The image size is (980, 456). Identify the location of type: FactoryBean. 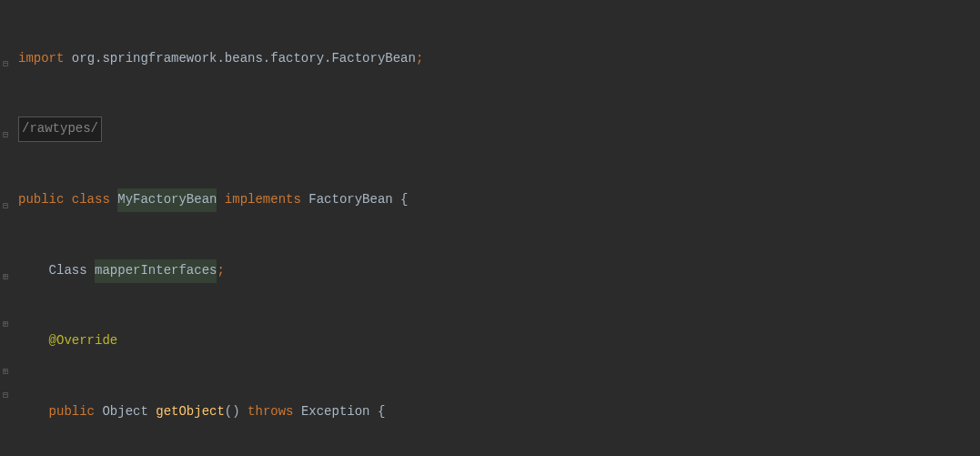
(351, 200).